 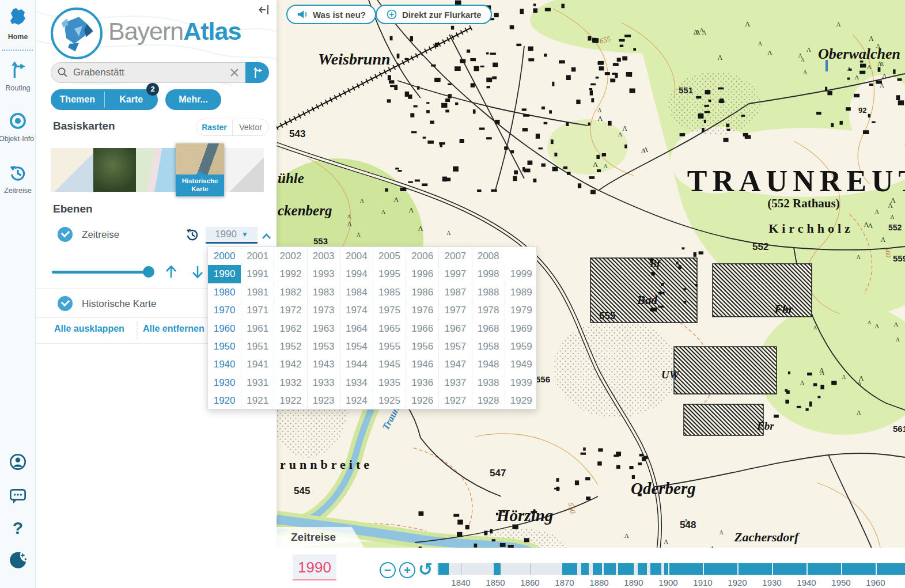 What do you see at coordinates (455, 328) in the screenshot?
I see `year-option: 1967` at bounding box center [455, 328].